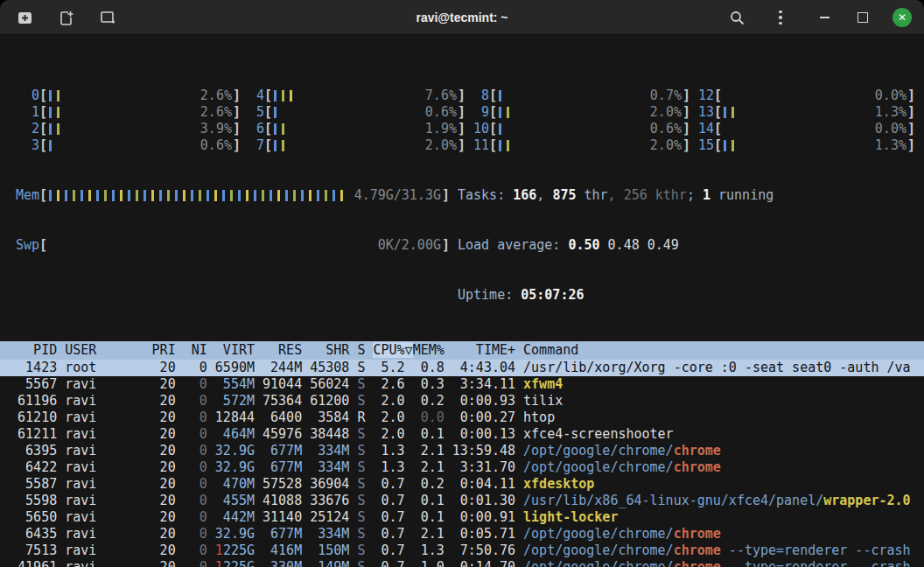 This screenshot has height=567, width=924. Describe the element at coordinates (674, 500) in the screenshot. I see `cell-command: /usr/lib/x86_64-linux-gnu/xfce4/panel/` at that location.